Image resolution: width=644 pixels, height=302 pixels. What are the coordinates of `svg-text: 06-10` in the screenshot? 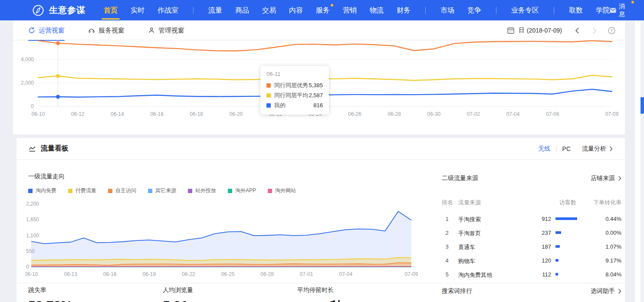 It's located at (32, 274).